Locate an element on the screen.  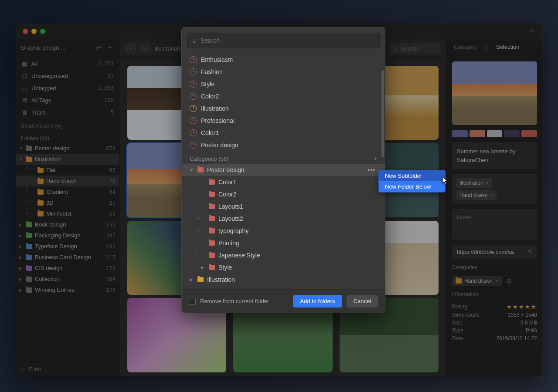
categories-section-header: Categories (58) + is located at coordinates (283, 158).